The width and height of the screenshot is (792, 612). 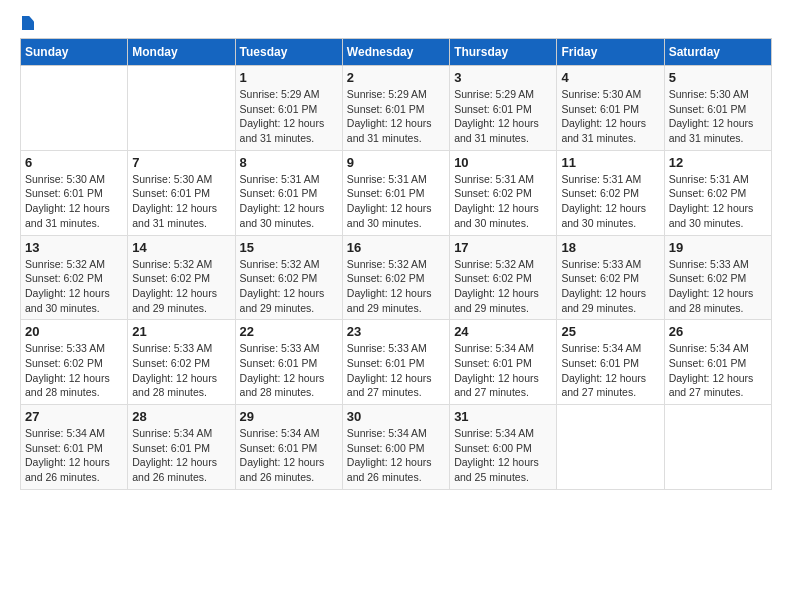 What do you see at coordinates (504, 52) in the screenshot?
I see `column-header-thursday: Thursday` at bounding box center [504, 52].